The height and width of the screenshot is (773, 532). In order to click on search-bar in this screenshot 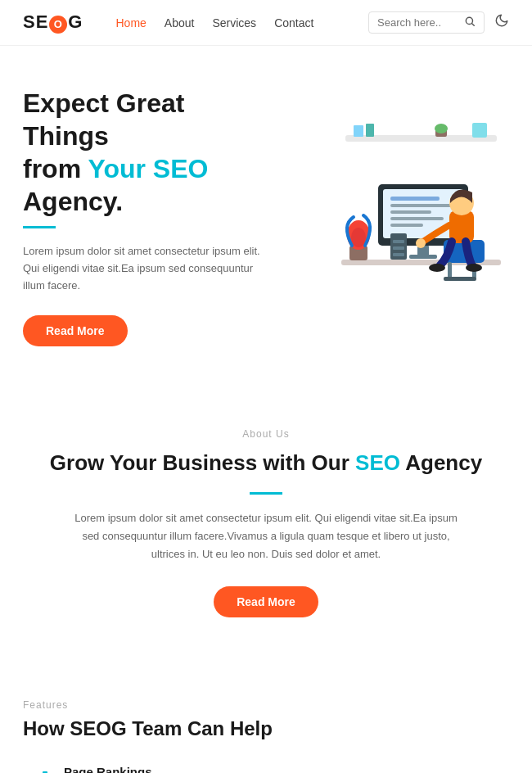, I will do `click(426, 23)`.